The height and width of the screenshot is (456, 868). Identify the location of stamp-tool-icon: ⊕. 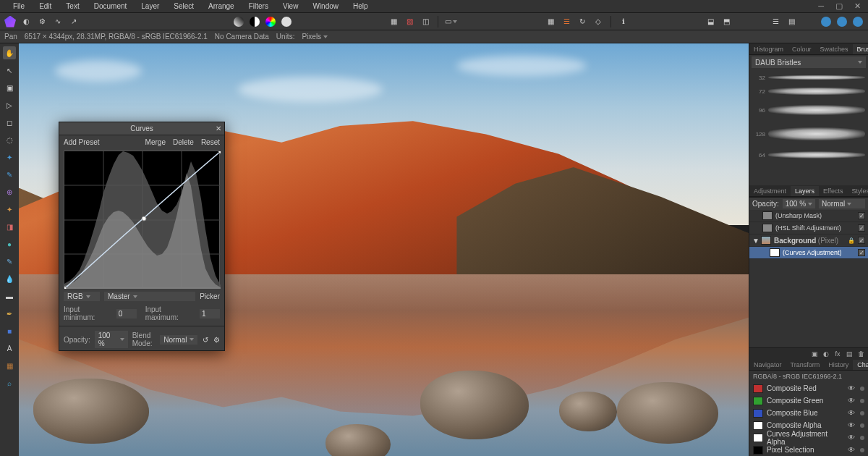
(9, 192).